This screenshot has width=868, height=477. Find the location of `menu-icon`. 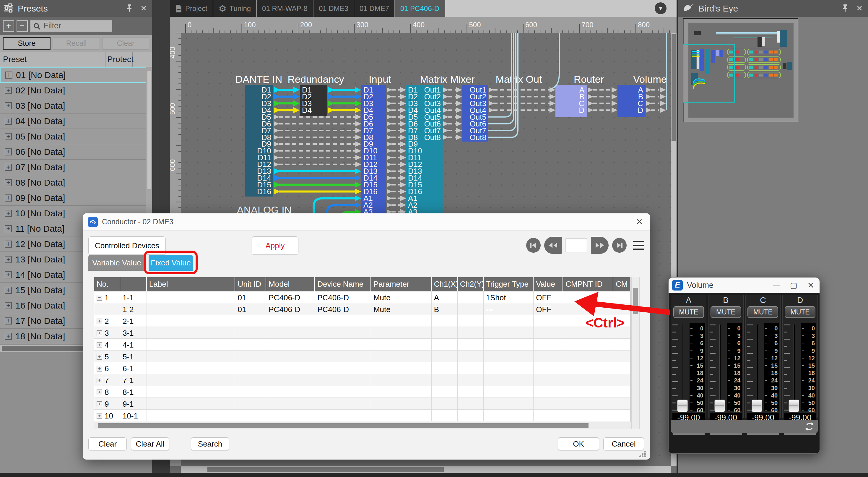

menu-icon is located at coordinates (639, 245).